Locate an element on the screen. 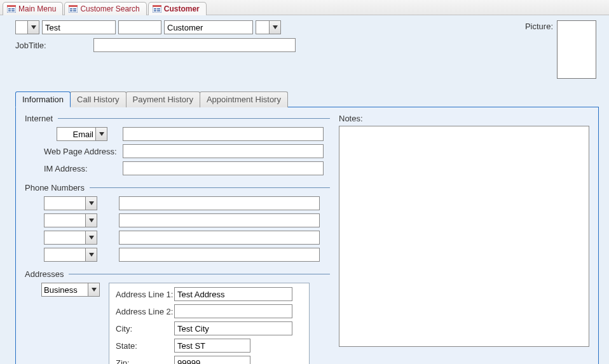  addr-zip-input is located at coordinates (212, 360).